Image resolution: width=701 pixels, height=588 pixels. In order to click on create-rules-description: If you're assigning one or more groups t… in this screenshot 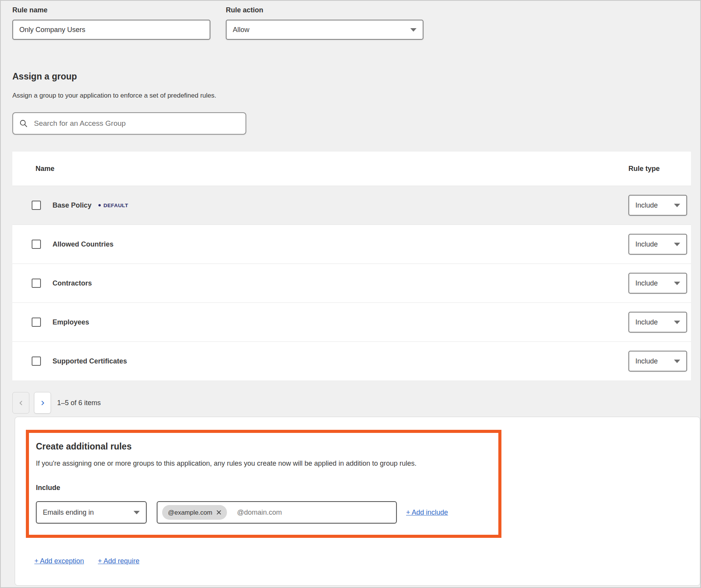, I will do `click(262, 464)`.